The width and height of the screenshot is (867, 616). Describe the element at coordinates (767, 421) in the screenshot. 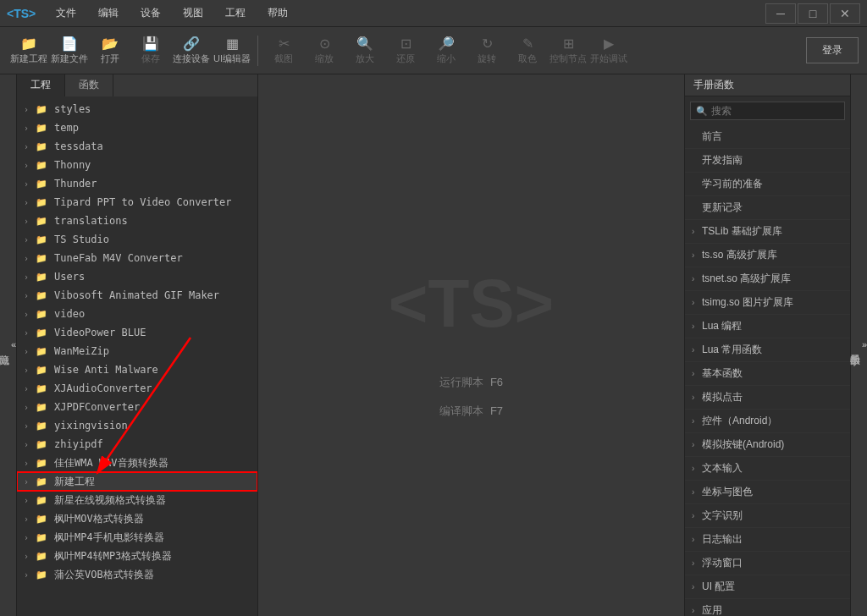

I see `manual-item: ›控件（Android）` at that location.